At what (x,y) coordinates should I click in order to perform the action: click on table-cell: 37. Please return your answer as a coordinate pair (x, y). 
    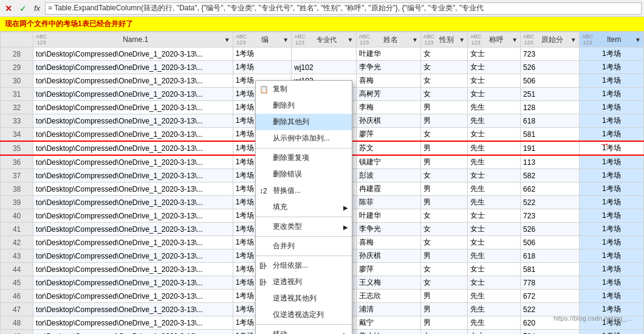
    Looking at the image, I should click on (17, 176).